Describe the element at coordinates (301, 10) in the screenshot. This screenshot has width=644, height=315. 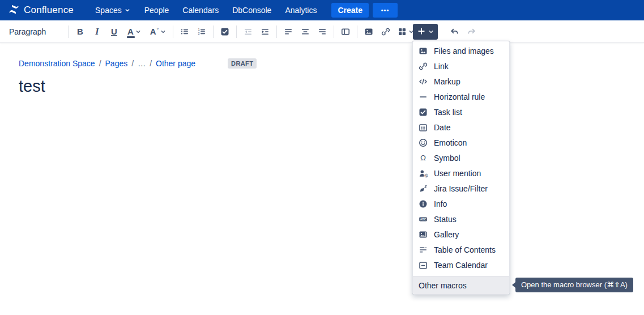
I see `nav-item-analytics: Analytics` at that location.